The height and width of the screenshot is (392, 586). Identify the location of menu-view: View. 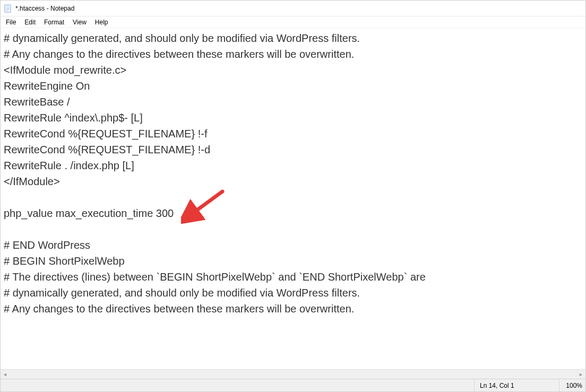
(80, 22).